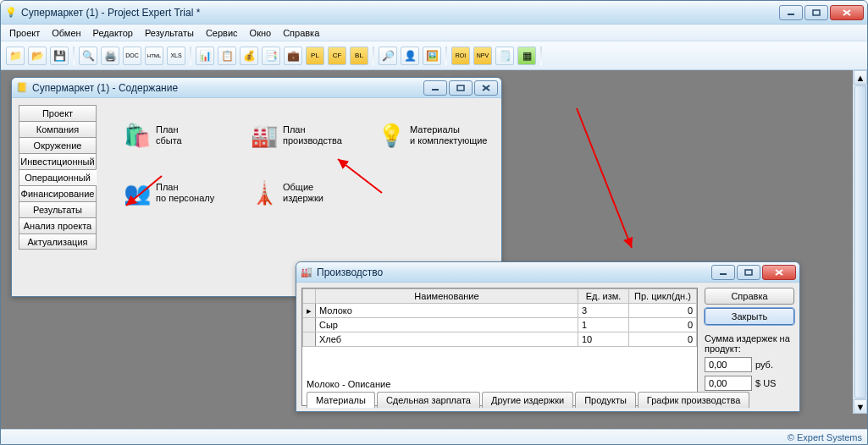 The height and width of the screenshot is (445, 868). Describe the element at coordinates (847, 13) in the screenshot. I see `close-button` at that location.